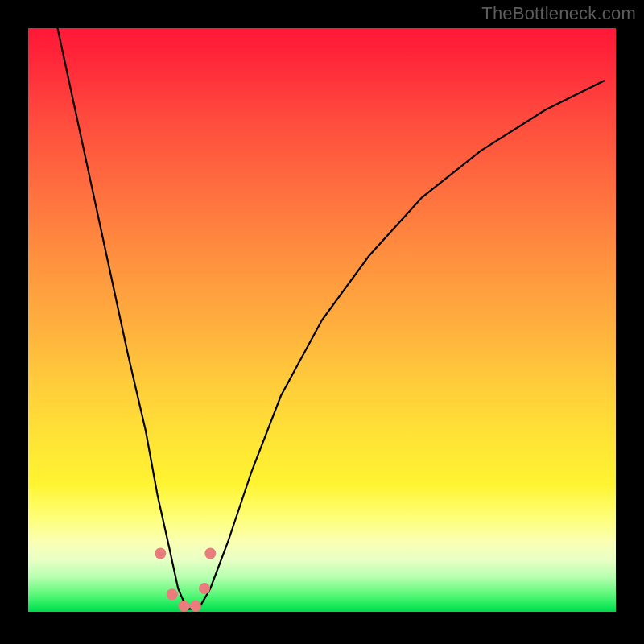 The image size is (644, 644). I want to click on marker-group, so click(185, 580).